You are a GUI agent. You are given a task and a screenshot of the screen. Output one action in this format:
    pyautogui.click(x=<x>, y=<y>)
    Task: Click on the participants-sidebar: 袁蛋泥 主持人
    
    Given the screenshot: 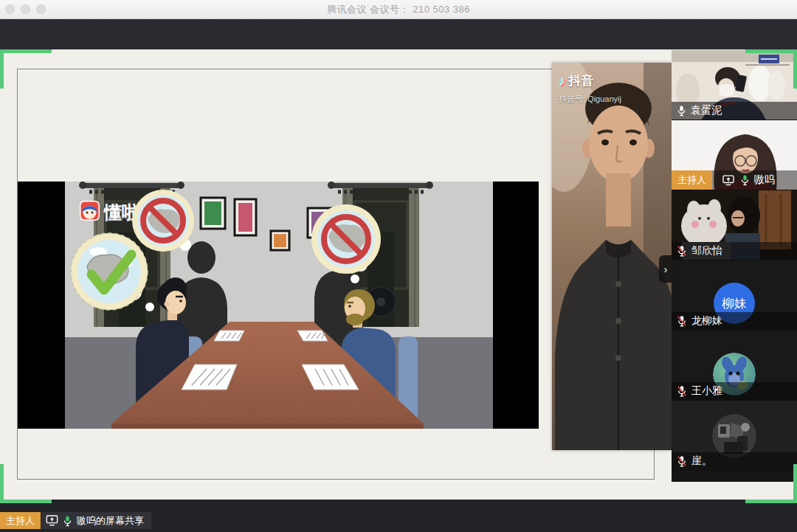 What is the action you would take?
    pyautogui.click(x=734, y=266)
    